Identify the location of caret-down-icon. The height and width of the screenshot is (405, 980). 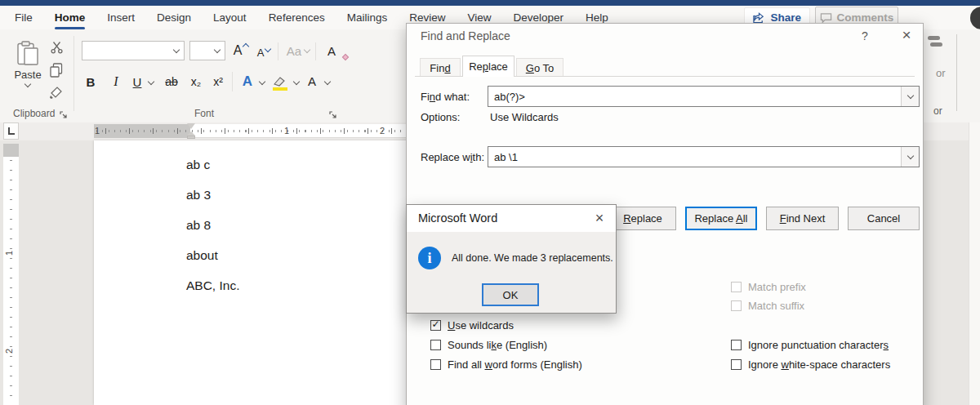
(268, 49).